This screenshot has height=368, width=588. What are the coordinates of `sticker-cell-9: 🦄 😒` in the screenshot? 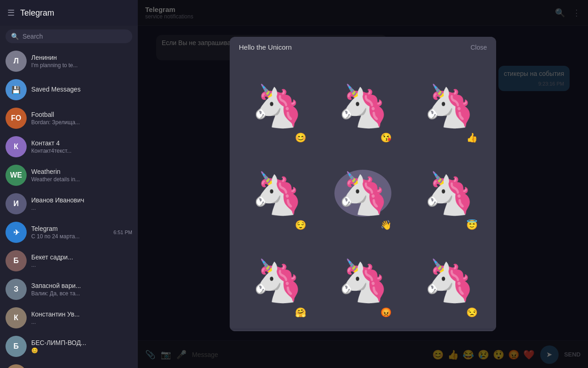 It's located at (448, 281).